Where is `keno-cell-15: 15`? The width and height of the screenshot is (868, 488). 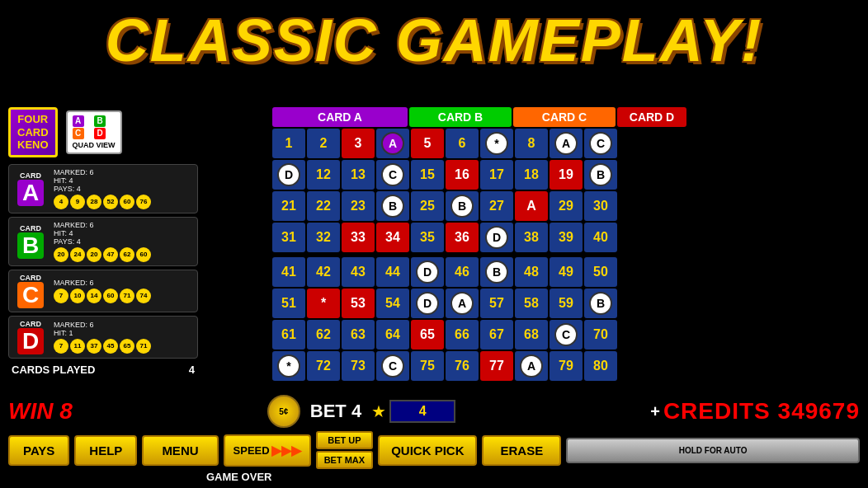
keno-cell-15: 15 is located at coordinates (427, 175).